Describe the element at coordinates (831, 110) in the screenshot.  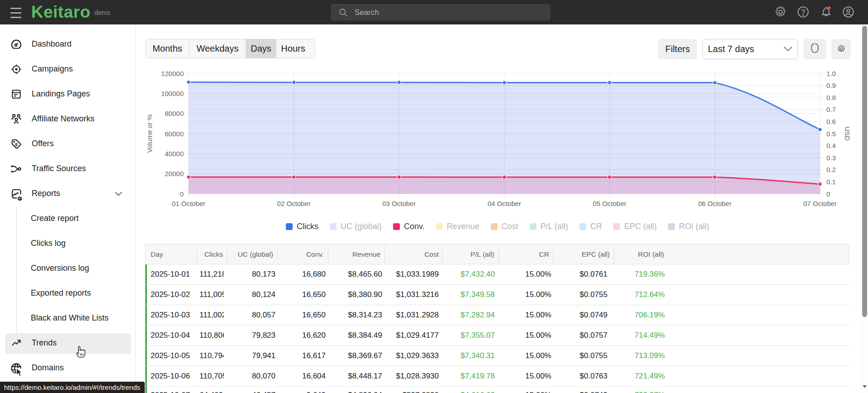
I see `svg-text: 0.7` at that location.